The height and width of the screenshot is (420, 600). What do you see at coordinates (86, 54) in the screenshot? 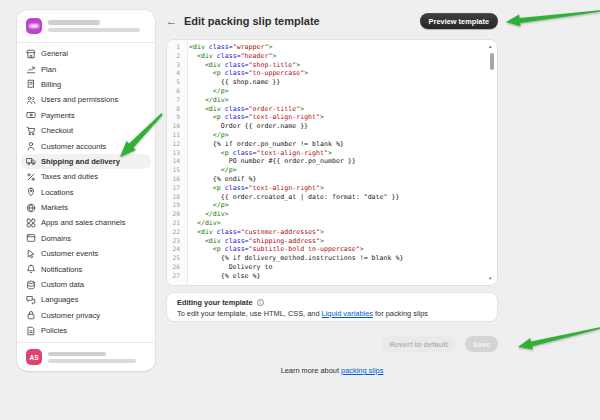
I see `sidebar-item-general: General` at bounding box center [86, 54].